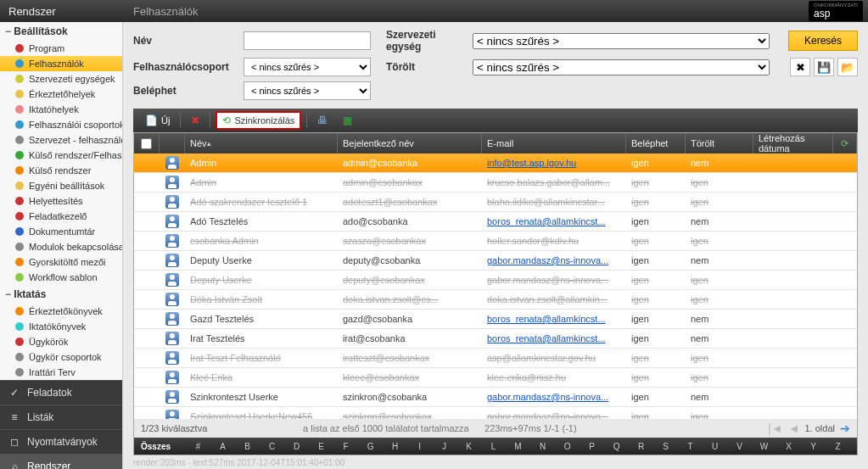 The width and height of the screenshot is (868, 469). Describe the element at coordinates (61, 79) in the screenshot. I see `sidebar-item: Szervezeti egységek` at that location.